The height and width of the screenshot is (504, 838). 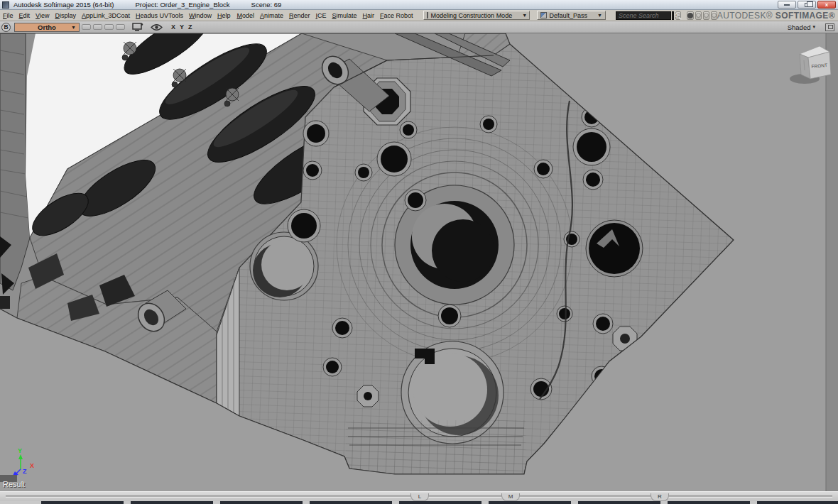 I want to click on side-through-hole, so click(x=284, y=266).